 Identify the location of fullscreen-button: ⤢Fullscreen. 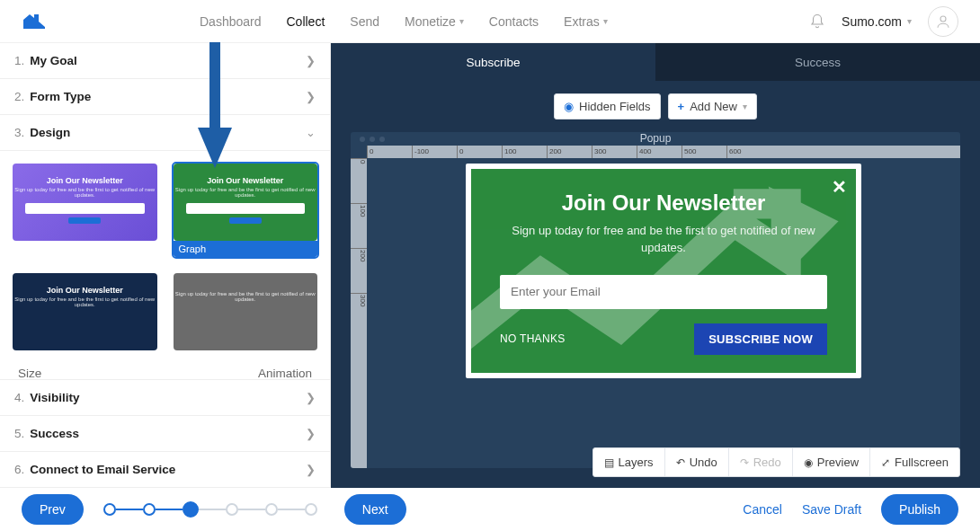
(914, 462).